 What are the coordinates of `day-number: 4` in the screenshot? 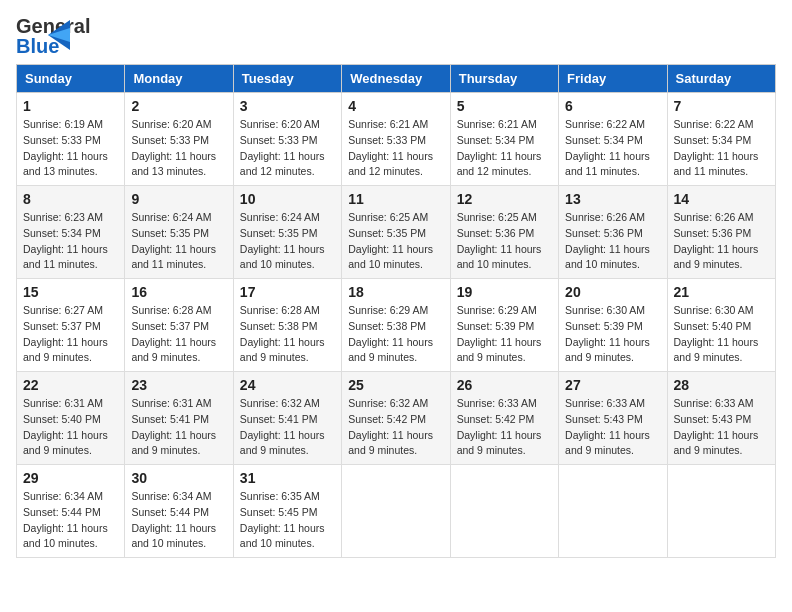 It's located at (396, 106).